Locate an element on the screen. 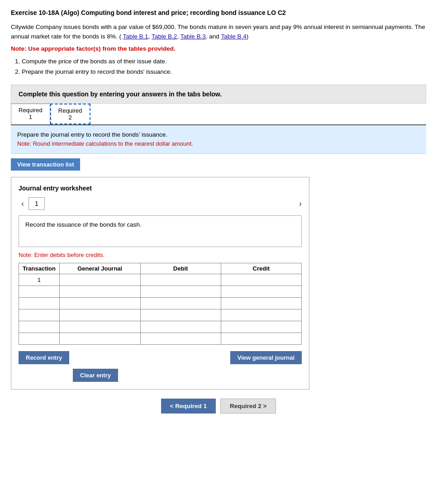  btn-required-1: < Required 1 is located at coordinates (188, 406).